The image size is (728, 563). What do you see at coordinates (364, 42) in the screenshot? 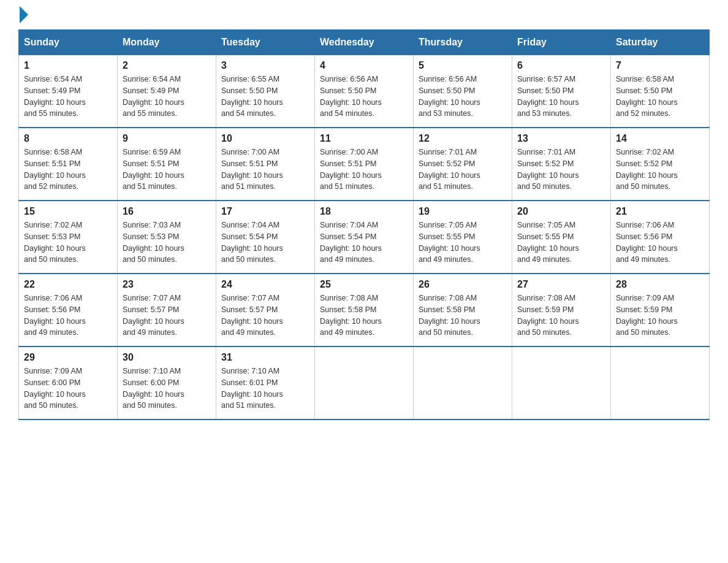
I see `calendar-header-row: SundayMondayTuesdayWednesdayThursdayFrid…` at bounding box center [364, 42].